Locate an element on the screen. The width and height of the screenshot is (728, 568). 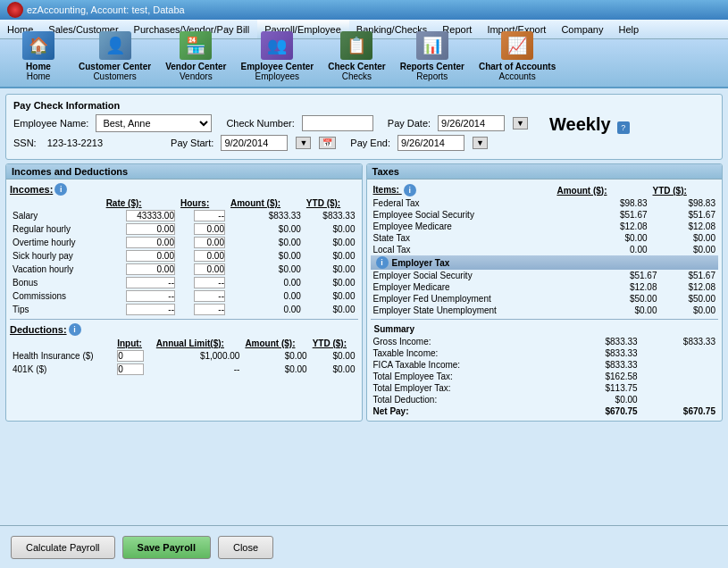
pay-start-input is located at coordinates (254, 143).